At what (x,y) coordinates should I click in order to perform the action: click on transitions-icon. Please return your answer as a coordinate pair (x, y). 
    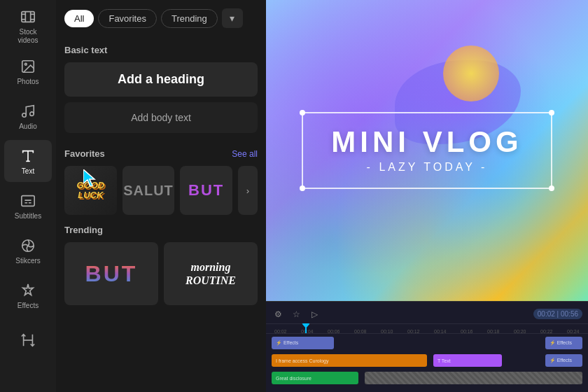
    Looking at the image, I should click on (28, 340).